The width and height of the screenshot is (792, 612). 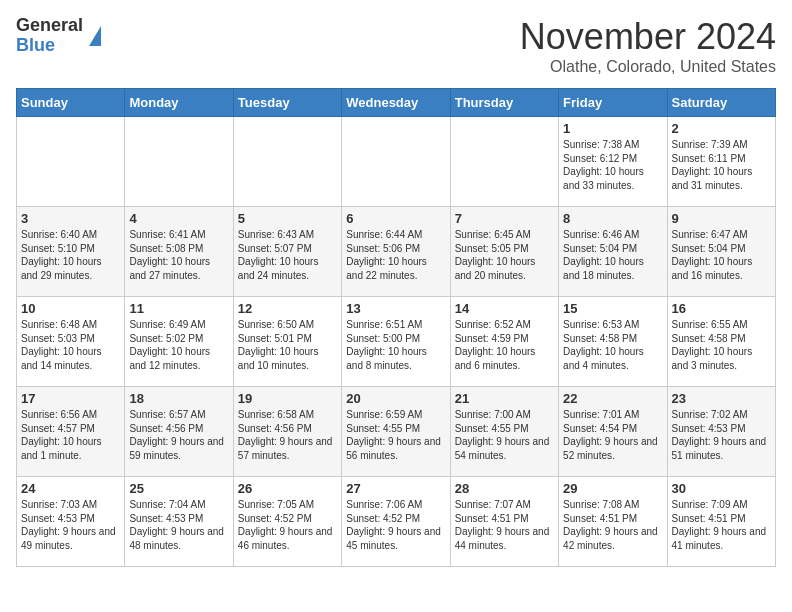 What do you see at coordinates (70, 488) in the screenshot?
I see `day-number: 24` at bounding box center [70, 488].